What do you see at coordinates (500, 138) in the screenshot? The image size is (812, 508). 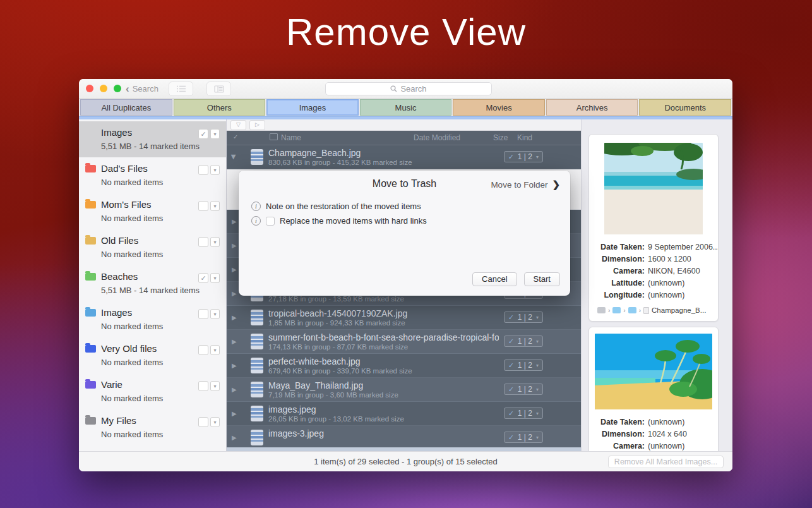 I see `column-header-size: Size` at bounding box center [500, 138].